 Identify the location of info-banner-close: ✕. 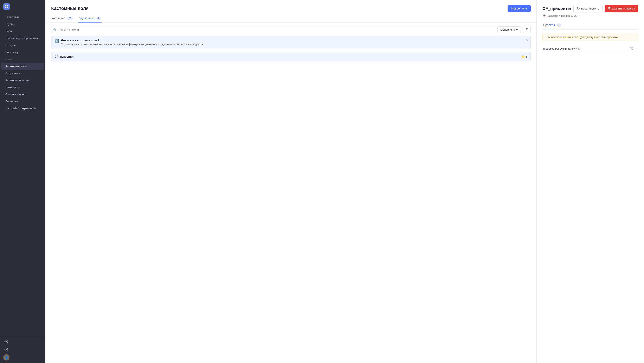
(526, 40).